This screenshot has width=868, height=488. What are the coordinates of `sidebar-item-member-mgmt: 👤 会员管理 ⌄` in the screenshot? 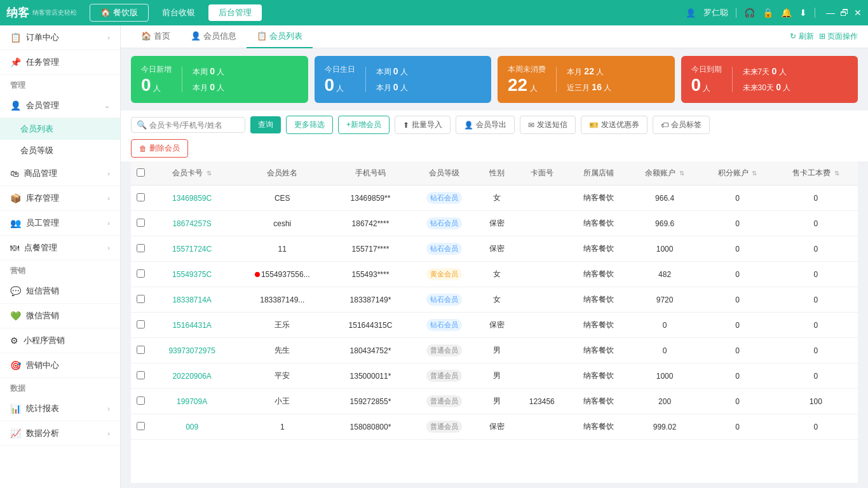 It's located at (60, 105).